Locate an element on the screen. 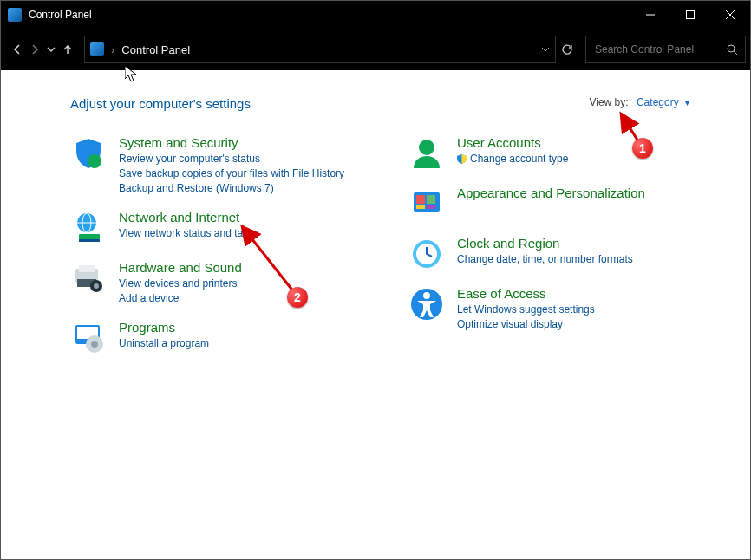  category-hardware-sound: Hardware and Sound View devices and prin… is located at coordinates (222, 283).